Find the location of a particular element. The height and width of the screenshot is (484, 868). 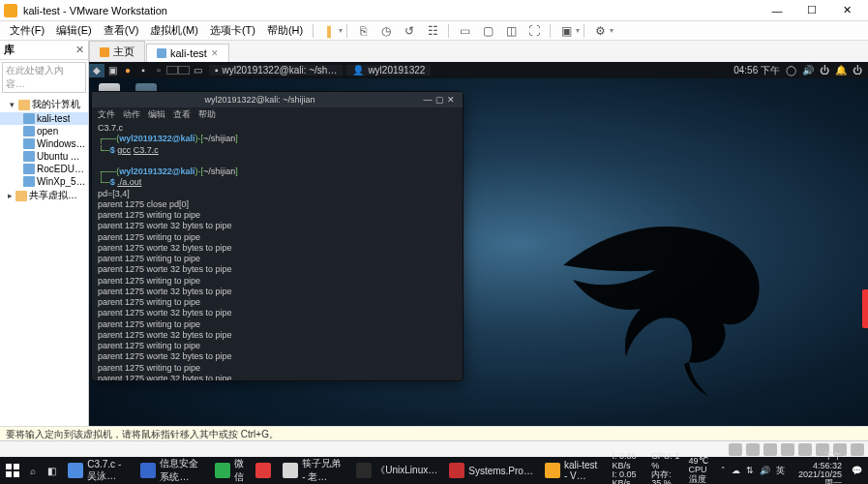

taskbar-app-0: C3.7.c - 吴泳… is located at coordinates (99, 470).